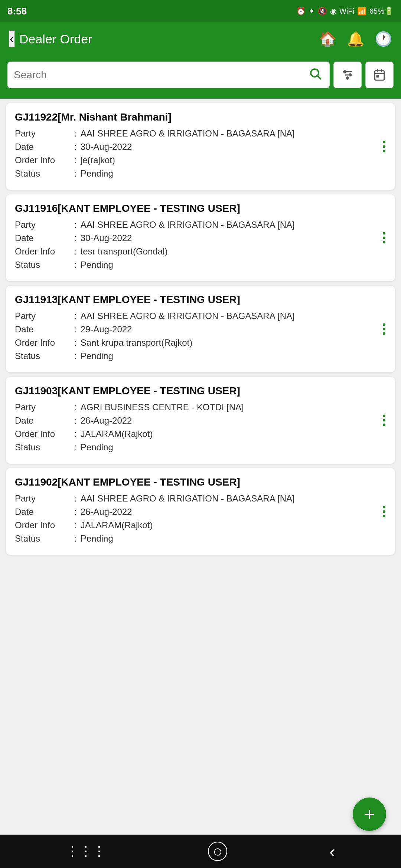  What do you see at coordinates (233, 238) in the screenshot?
I see `date-value: 30-Aug-2022` at bounding box center [233, 238].